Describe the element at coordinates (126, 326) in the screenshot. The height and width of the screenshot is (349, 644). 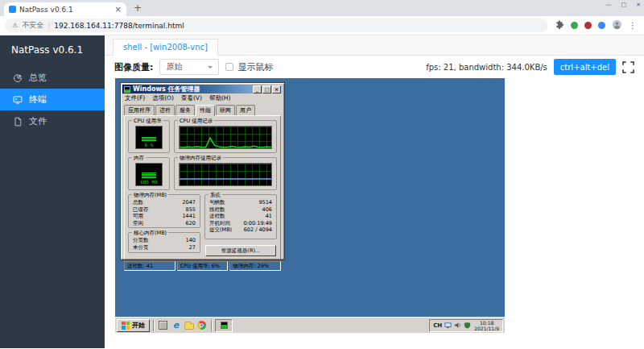
I see `windows-flag-icon` at that location.